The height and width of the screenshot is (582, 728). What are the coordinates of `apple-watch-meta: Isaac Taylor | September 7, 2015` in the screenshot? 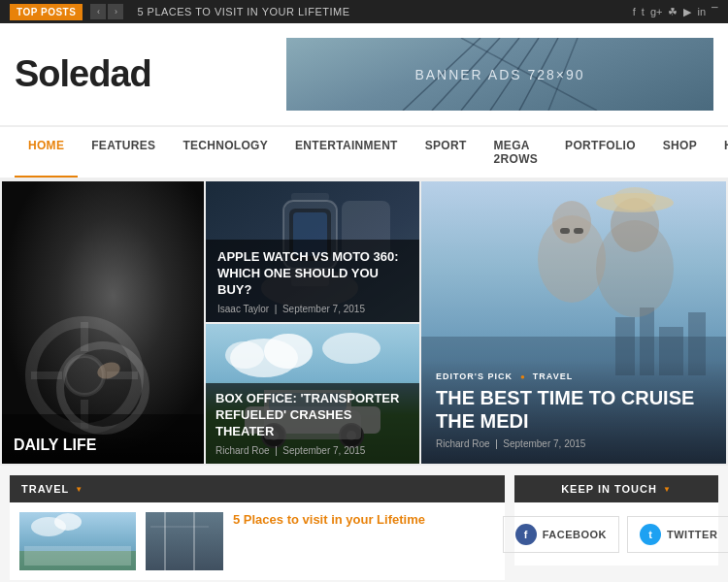 It's located at (313, 308).